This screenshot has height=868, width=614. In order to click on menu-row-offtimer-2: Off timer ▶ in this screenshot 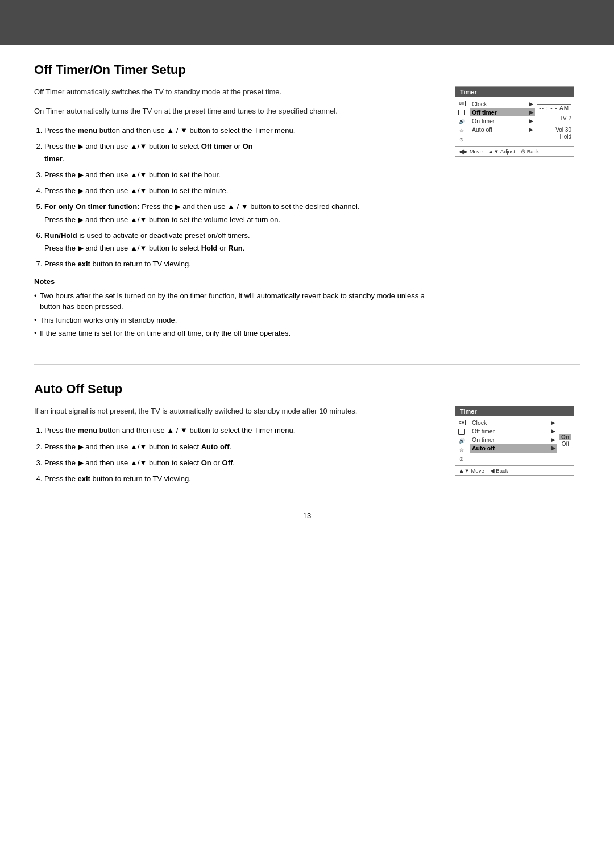, I will do `click(514, 432)`.